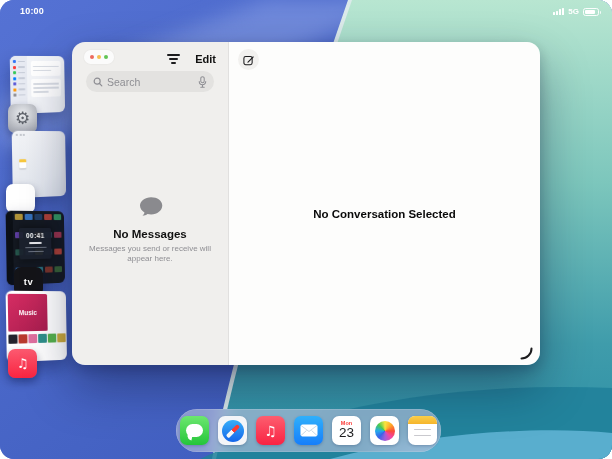 The width and height of the screenshot is (612, 459). Describe the element at coordinates (576, 12) in the screenshot. I see `status-icons: 5G` at that location.